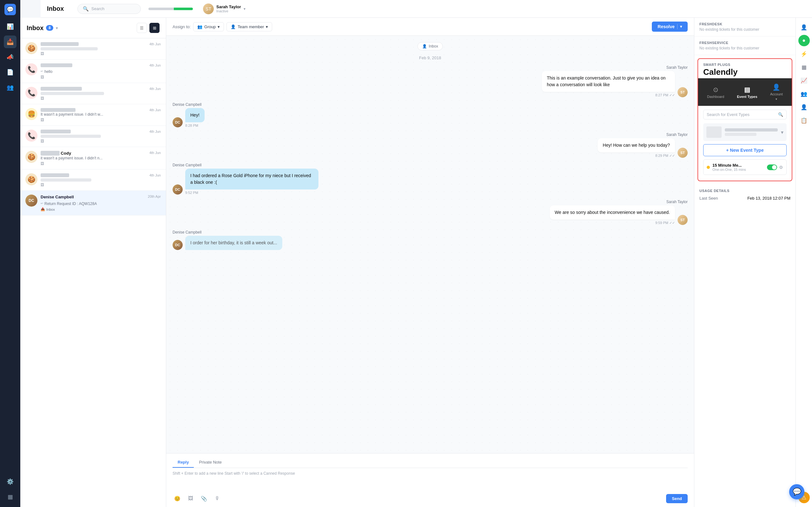 The width and height of the screenshot is (812, 507). Describe the element at coordinates (183, 463) in the screenshot. I see `tab-reply: Reply` at that location.